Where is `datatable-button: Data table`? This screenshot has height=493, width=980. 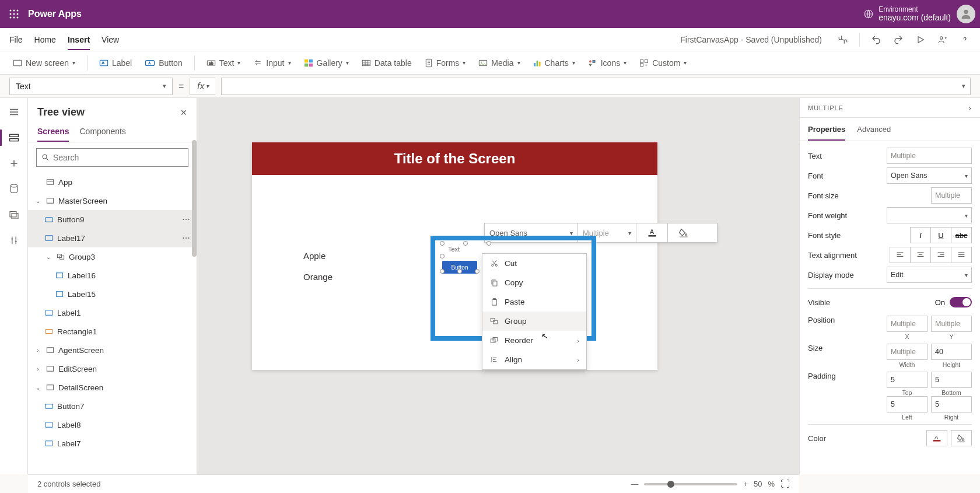 datatable-button: Data table is located at coordinates (387, 63).